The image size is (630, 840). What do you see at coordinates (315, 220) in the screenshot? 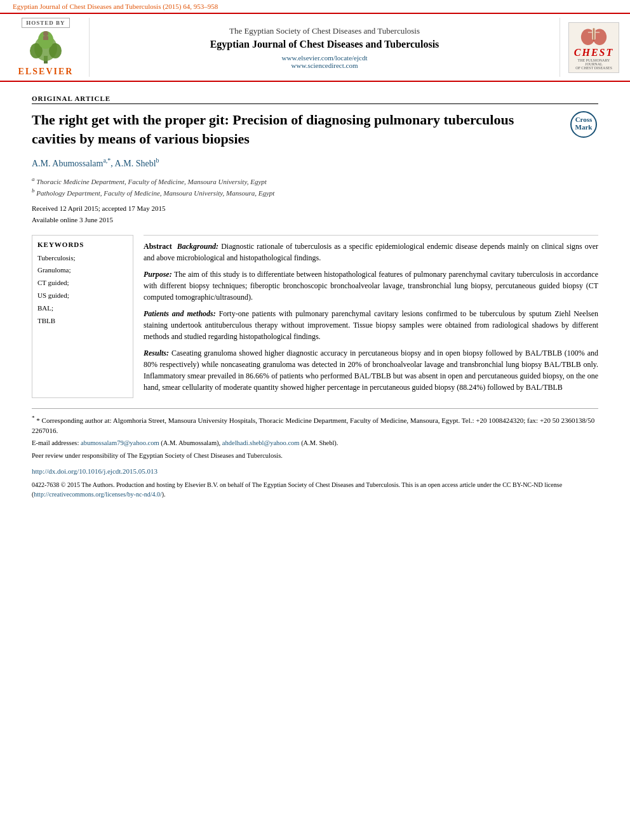
I see `available-date: Available online 3 June 2015` at bounding box center [315, 220].